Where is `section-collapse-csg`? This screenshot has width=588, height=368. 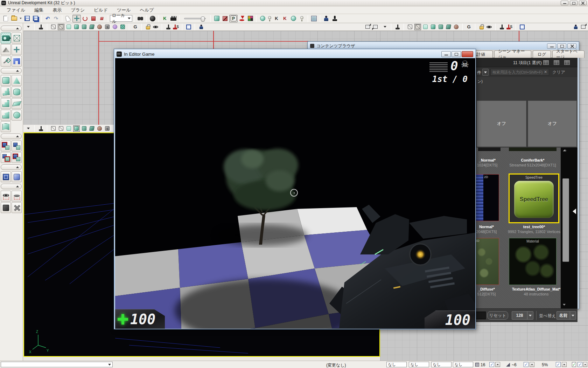
section-collapse-csg is located at coordinates (11, 136).